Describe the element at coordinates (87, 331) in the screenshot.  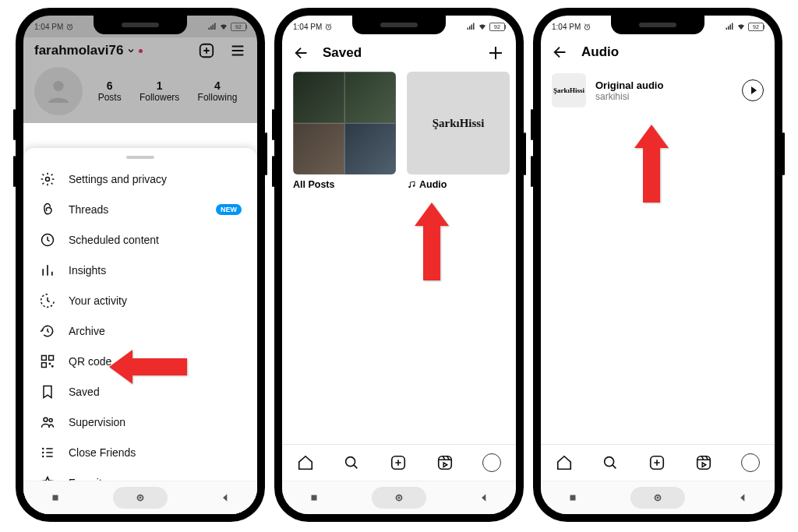
I see `menu-label: Archive` at that location.